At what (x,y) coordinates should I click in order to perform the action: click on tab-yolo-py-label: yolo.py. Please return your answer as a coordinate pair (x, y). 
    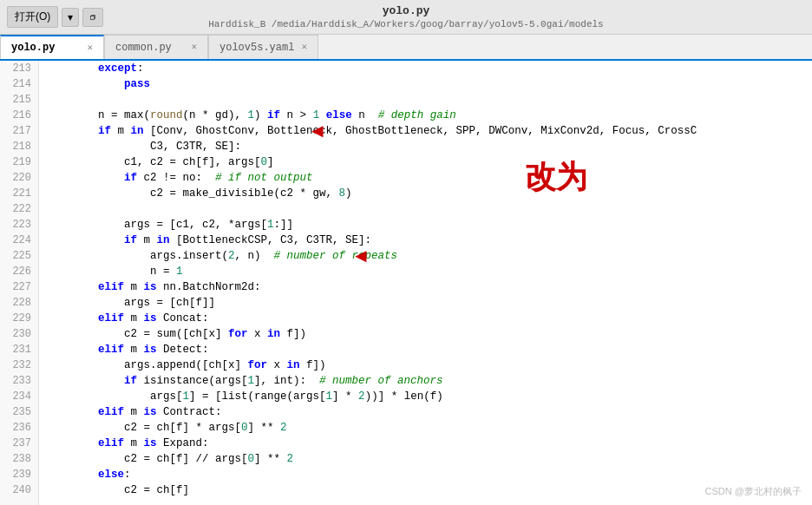
    Looking at the image, I should click on (33, 48).